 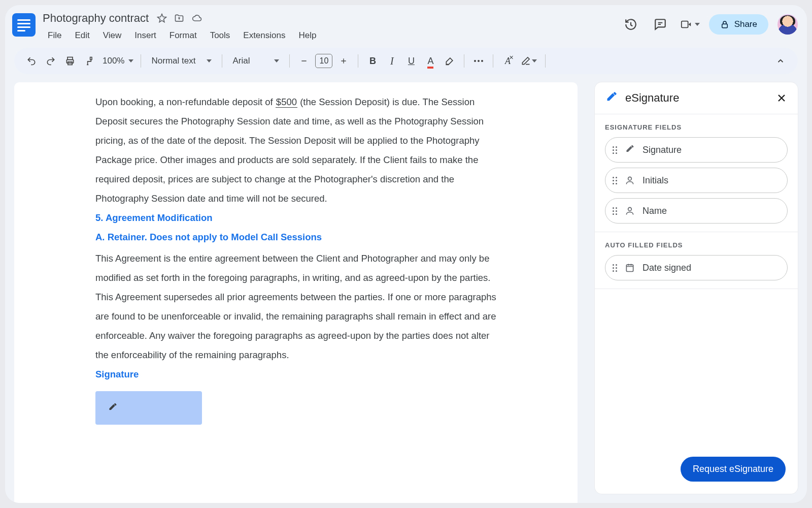 I want to click on document-title: Photography contract, so click(x=95, y=18).